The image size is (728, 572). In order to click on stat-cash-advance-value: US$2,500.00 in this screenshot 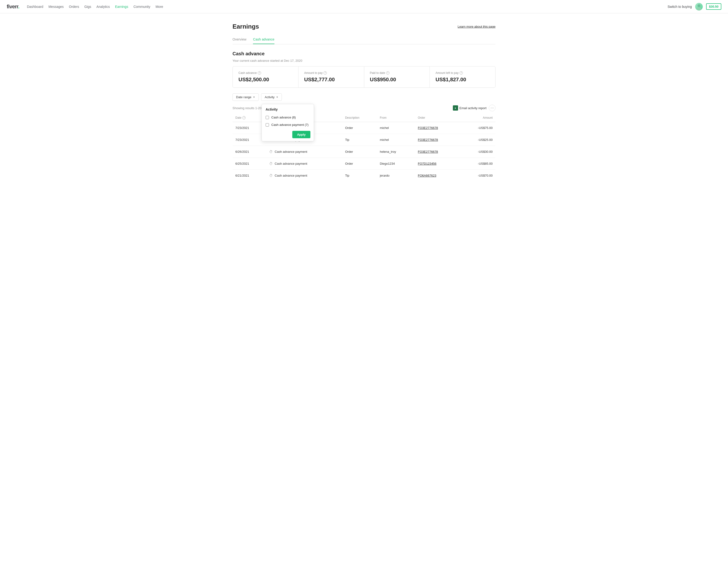, I will do `click(265, 80)`.